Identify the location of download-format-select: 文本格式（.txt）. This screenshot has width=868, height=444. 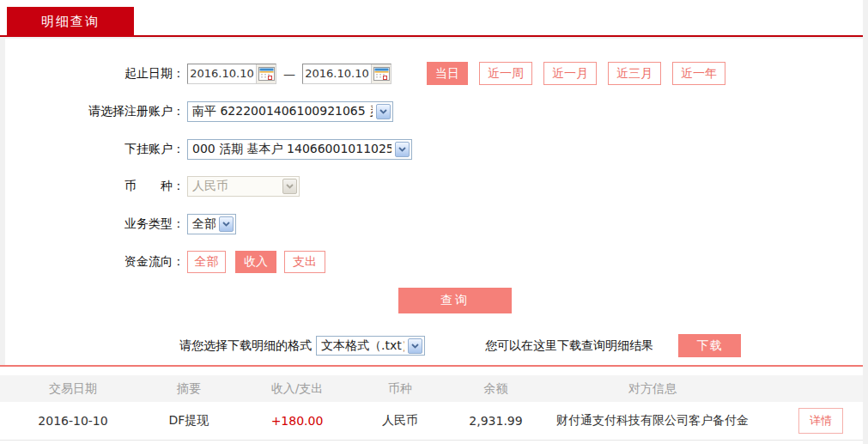
(371, 345).